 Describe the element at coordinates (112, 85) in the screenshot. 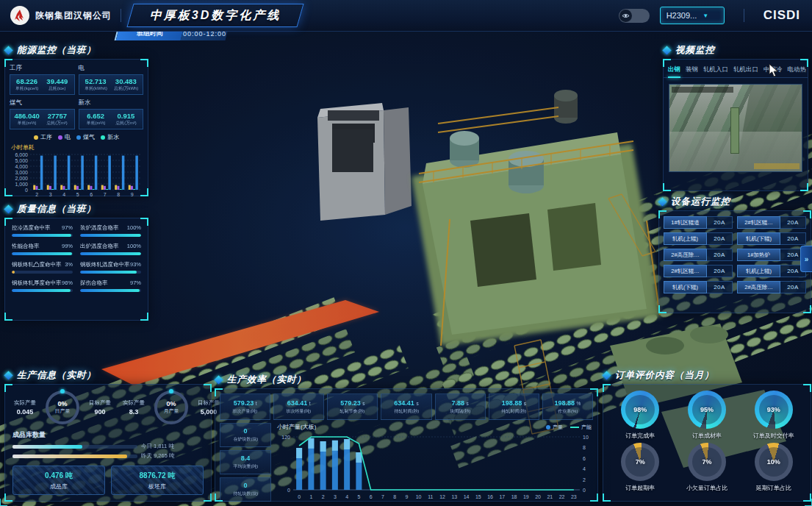

I see `energy-group-box: 52.713单耗(kWh/t)30.483总耗(万kWh)` at that location.